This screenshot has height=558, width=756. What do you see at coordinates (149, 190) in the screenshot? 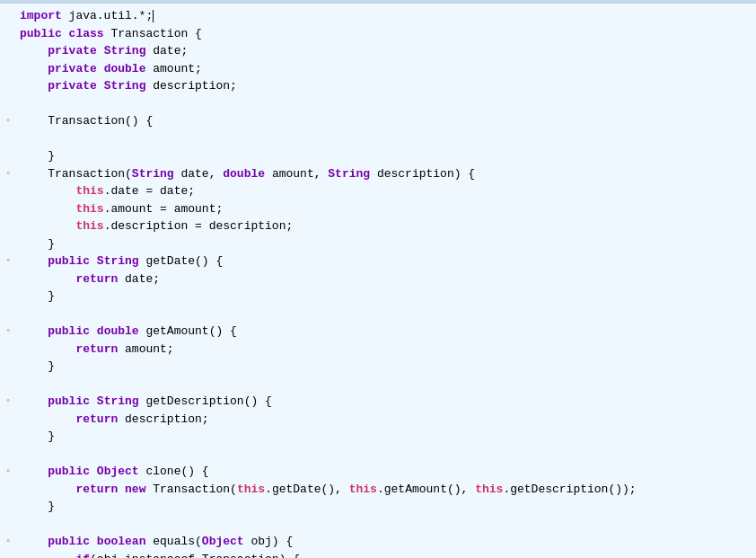
I see `token-plain: .date = date;` at bounding box center [149, 190].